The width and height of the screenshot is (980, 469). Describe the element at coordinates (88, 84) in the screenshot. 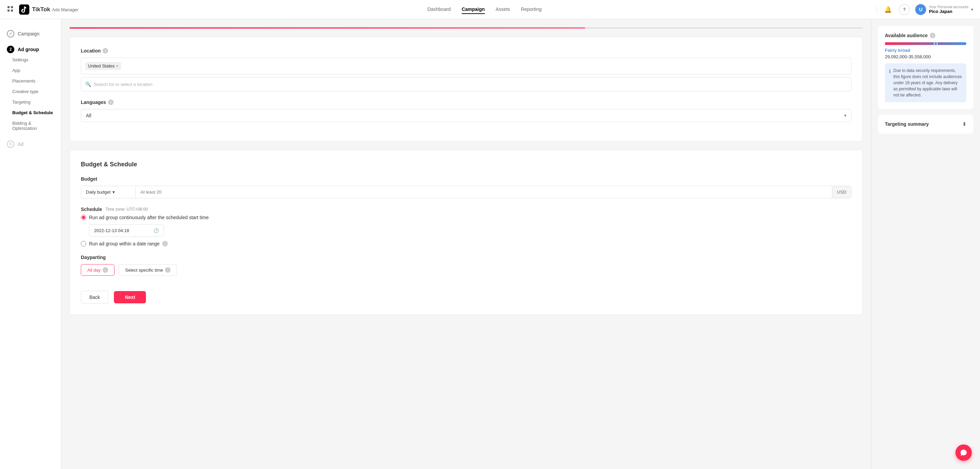

I see `search-icon: 🔍` at that location.